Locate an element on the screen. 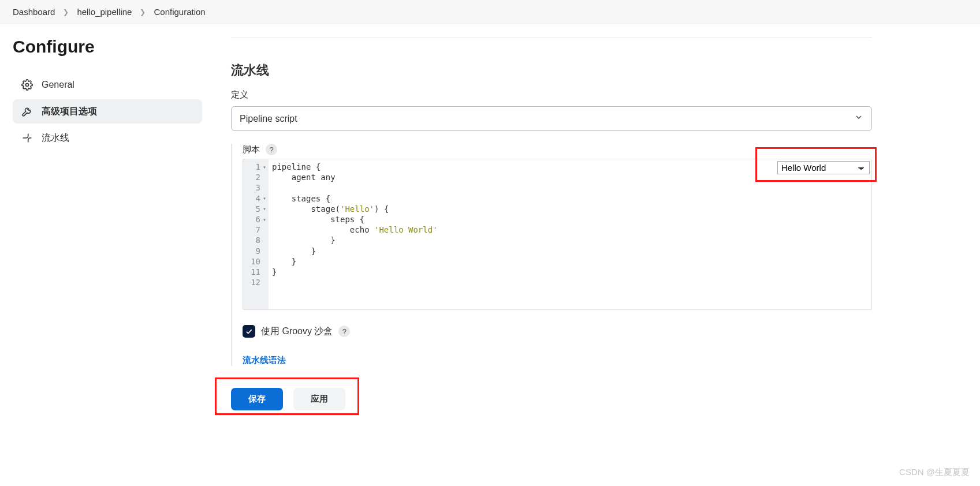 Image resolution: width=980 pixels, height=486 pixels. sample-script-select: Hello World is located at coordinates (824, 167).